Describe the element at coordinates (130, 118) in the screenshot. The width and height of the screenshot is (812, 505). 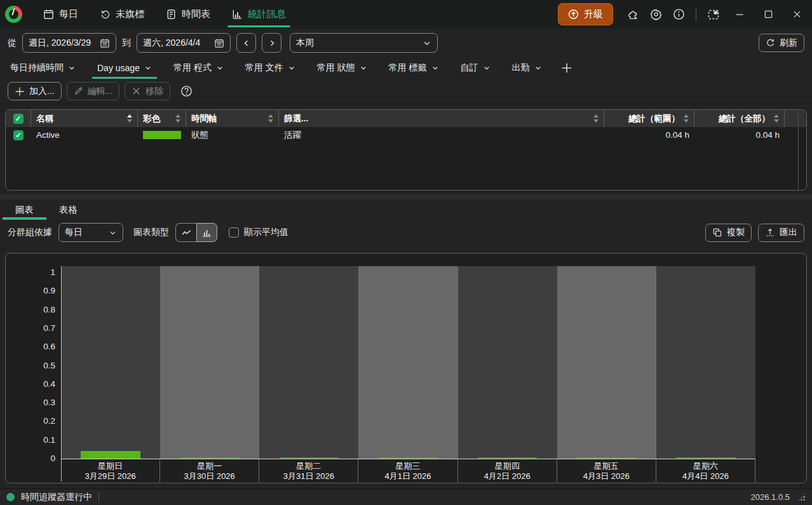
I see `sort-indicator-asc` at that location.